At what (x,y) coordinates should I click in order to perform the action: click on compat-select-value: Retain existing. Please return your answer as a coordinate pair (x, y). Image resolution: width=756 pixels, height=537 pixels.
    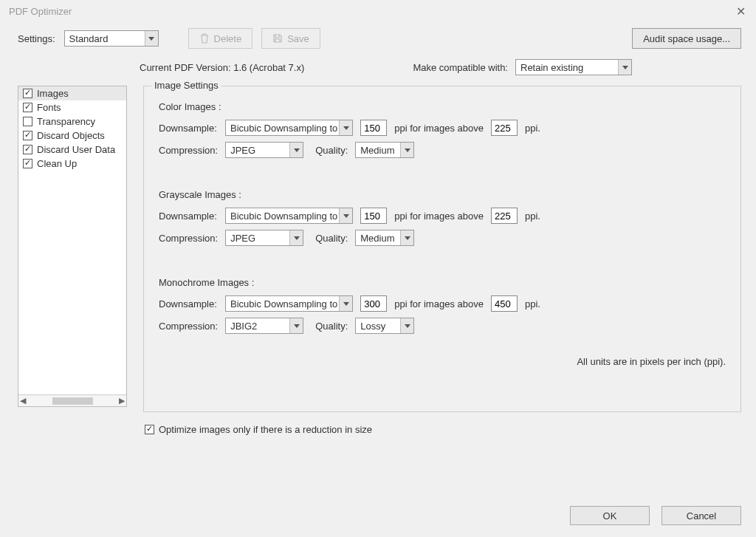
    Looking at the image, I should click on (552, 68).